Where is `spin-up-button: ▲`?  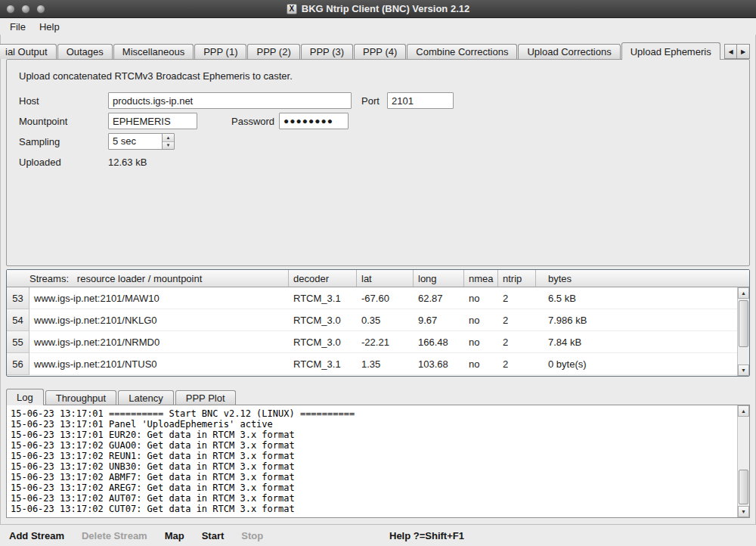 spin-up-button: ▲ is located at coordinates (168, 138).